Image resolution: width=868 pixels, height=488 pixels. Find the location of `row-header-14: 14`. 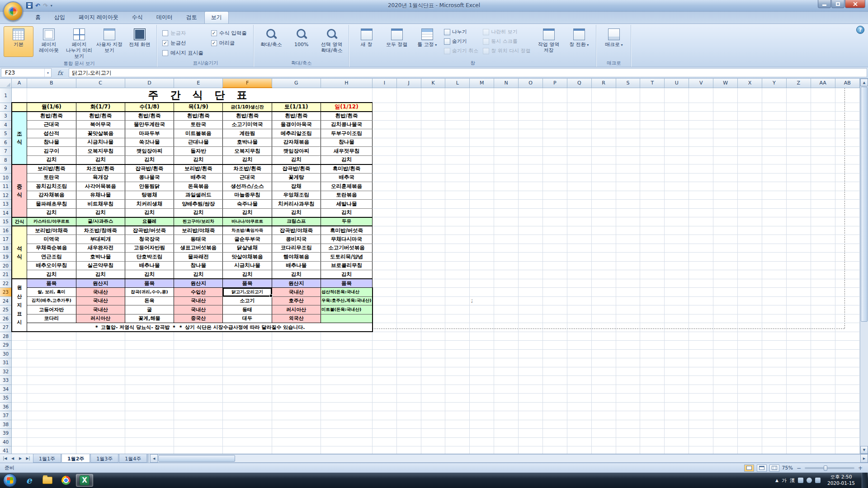

row-header-14: 14 is located at coordinates (6, 213).